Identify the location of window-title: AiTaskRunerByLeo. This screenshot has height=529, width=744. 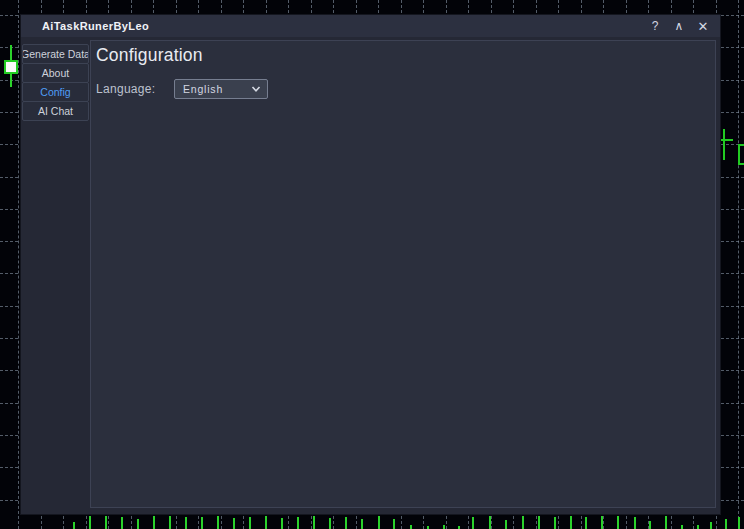
(85, 26).